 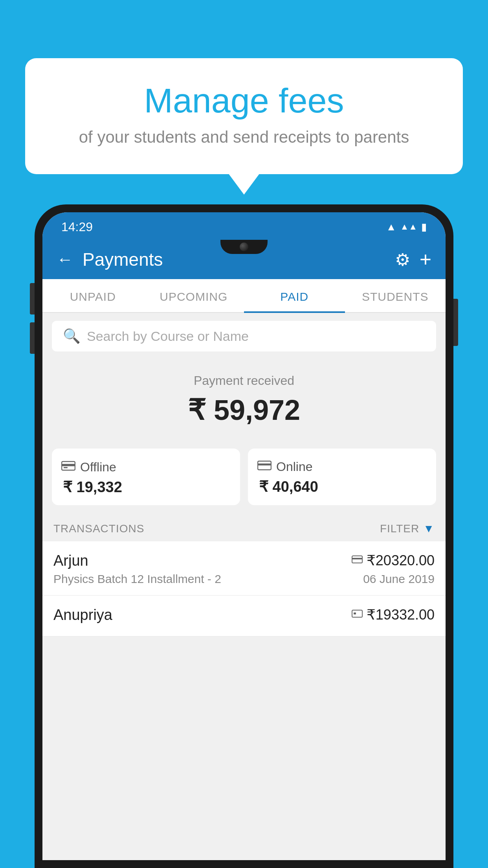 I want to click on status-time: 14:29, so click(x=77, y=227).